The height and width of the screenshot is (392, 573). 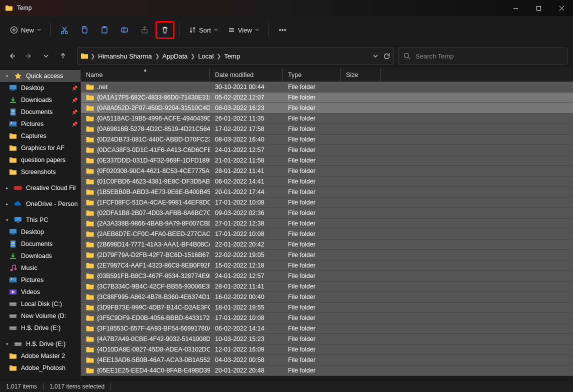 I want to click on new-button: New, so click(x=26, y=30).